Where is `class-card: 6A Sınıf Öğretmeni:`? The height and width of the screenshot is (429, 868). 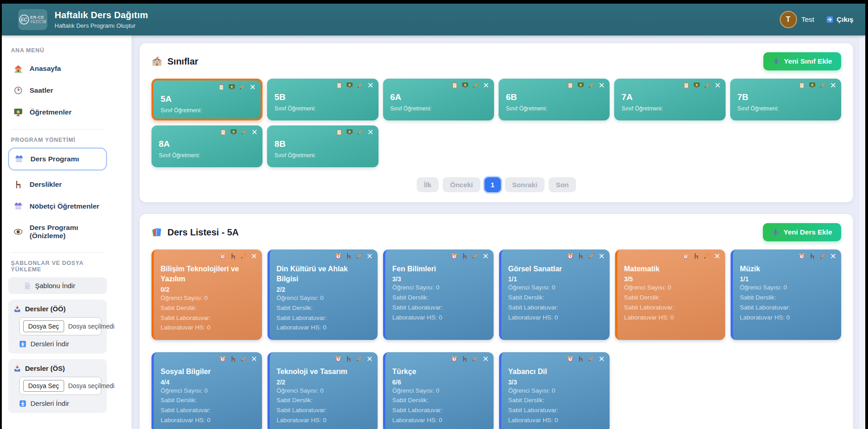
class-card: 6A Sınıf Öğretmeni: is located at coordinates (439, 100).